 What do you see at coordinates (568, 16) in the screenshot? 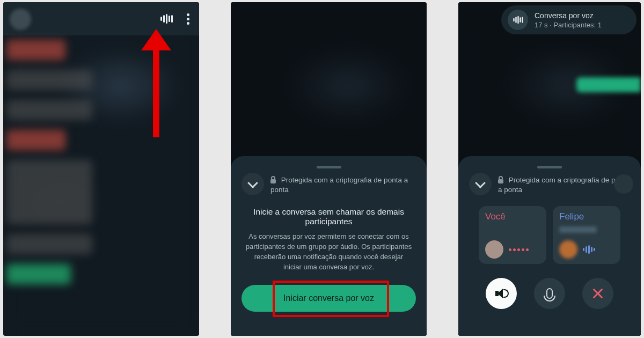
I see `voice-chip-title: Conversa por voz` at bounding box center [568, 16].